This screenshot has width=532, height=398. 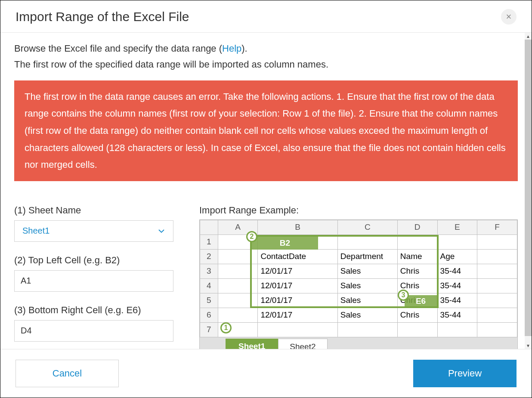 What do you see at coordinates (226, 328) in the screenshot?
I see `badge-1: 1` at bounding box center [226, 328].